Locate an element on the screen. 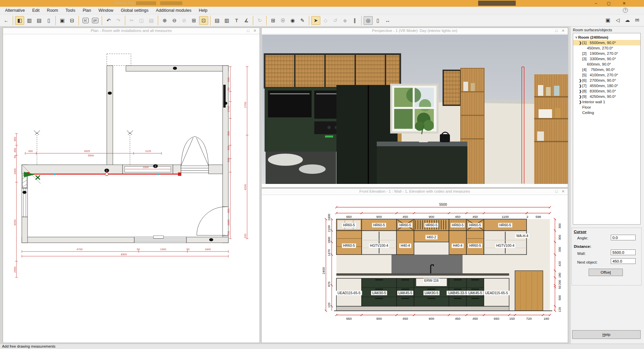  camera-view-icon: ◉ is located at coordinates (293, 21).